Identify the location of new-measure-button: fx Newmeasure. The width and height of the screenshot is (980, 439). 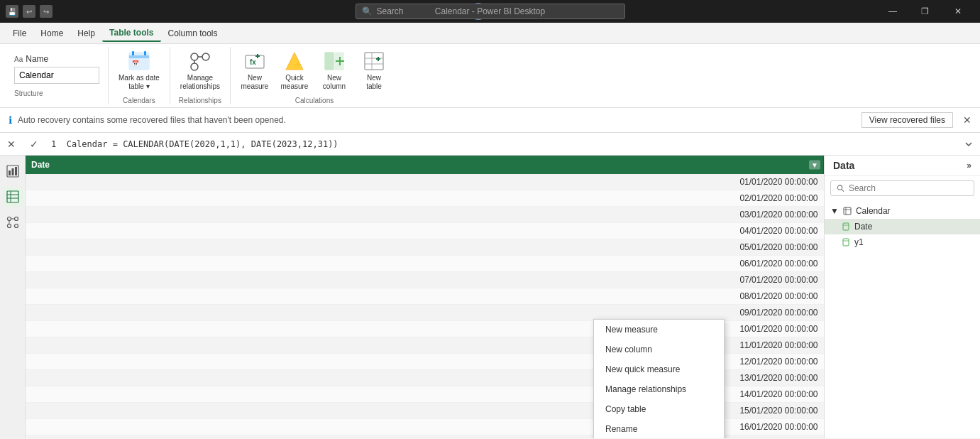
(255, 70).